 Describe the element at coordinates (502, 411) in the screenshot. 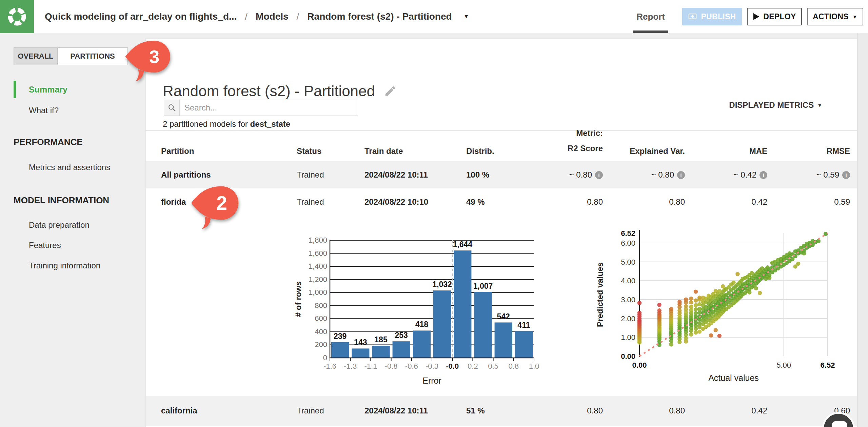

I see `cell-distrib: 51 %` at that location.